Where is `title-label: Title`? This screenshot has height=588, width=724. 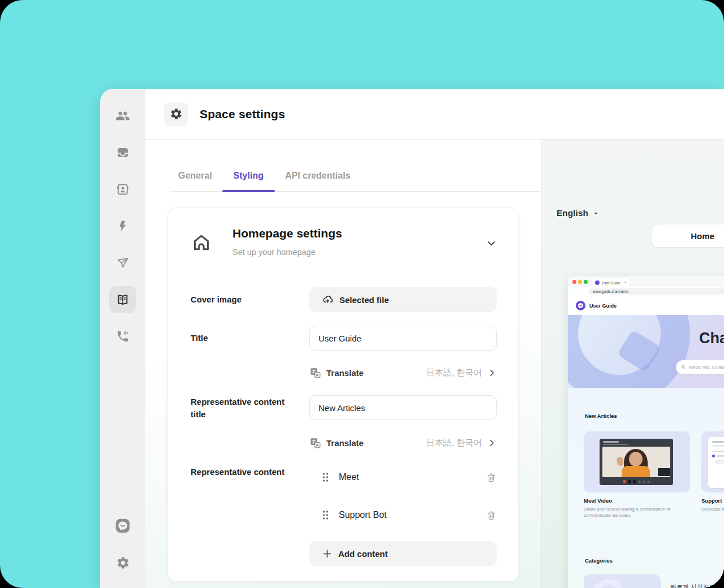 title-label: Title is located at coordinates (242, 338).